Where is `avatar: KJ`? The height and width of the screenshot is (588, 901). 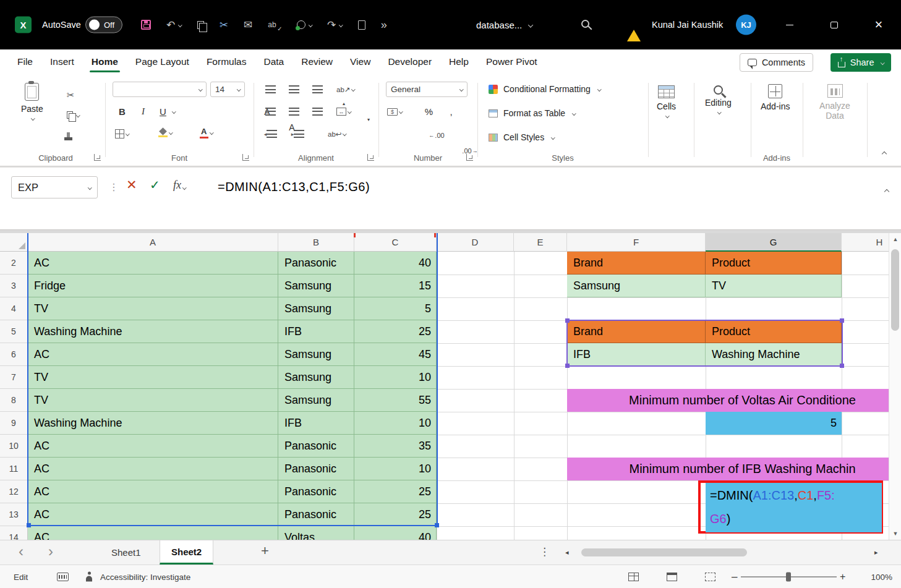
avatar: KJ is located at coordinates (746, 25).